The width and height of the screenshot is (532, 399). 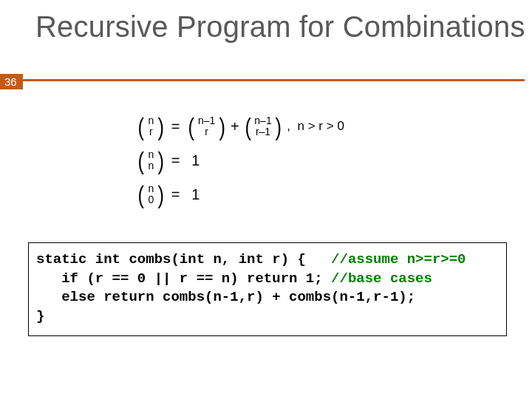 I want to click on code-text: static int combs(int n, int r) {, so click(x=183, y=259).